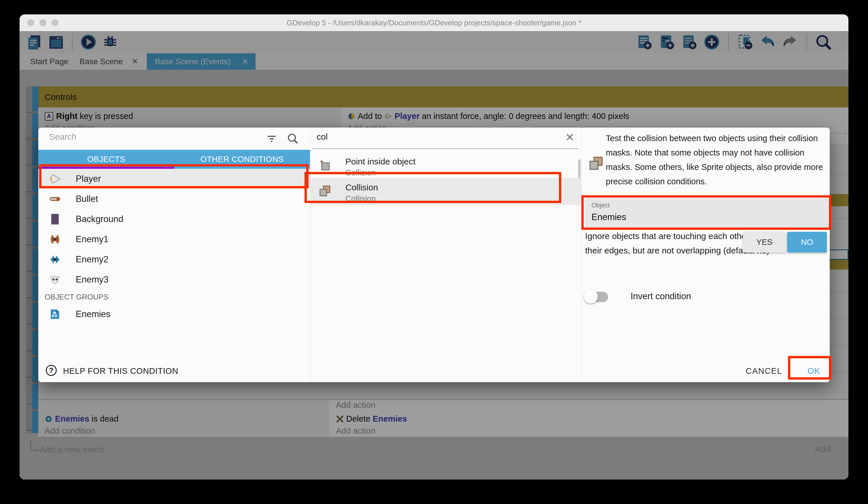 The image size is (868, 504). What do you see at coordinates (130, 137) in the screenshot?
I see `search-input` at bounding box center [130, 137].